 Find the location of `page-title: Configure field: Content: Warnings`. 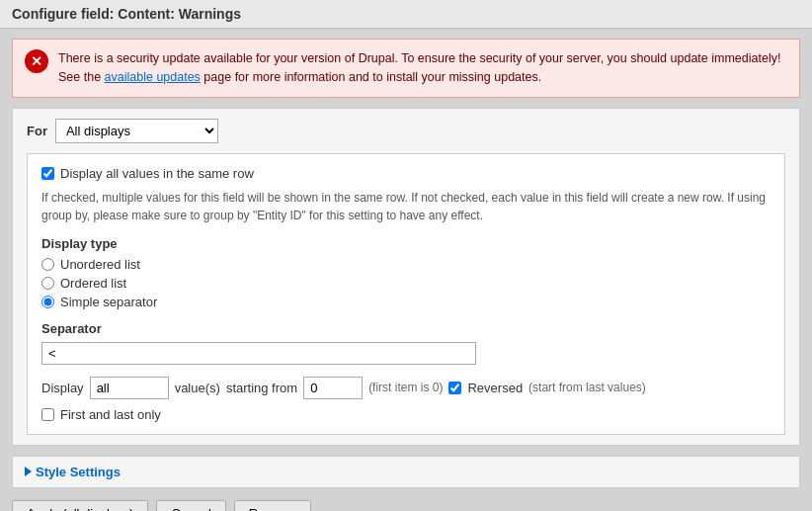

page-title: Configure field: Content: Warnings is located at coordinates (406, 14).